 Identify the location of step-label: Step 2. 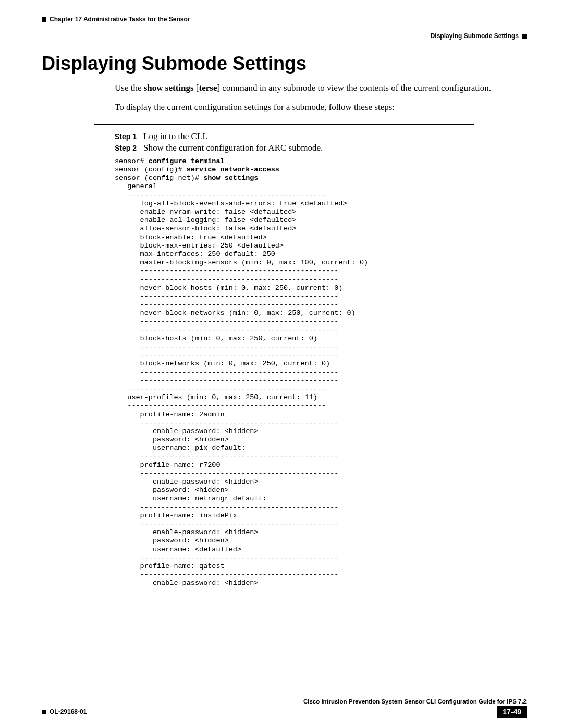
(129, 148).